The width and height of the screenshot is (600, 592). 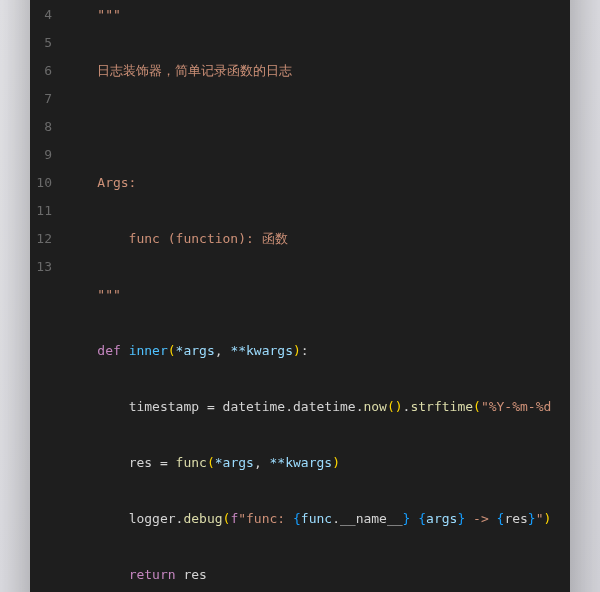 What do you see at coordinates (41, 71) in the screenshot?
I see `line-number: 6` at bounding box center [41, 71].